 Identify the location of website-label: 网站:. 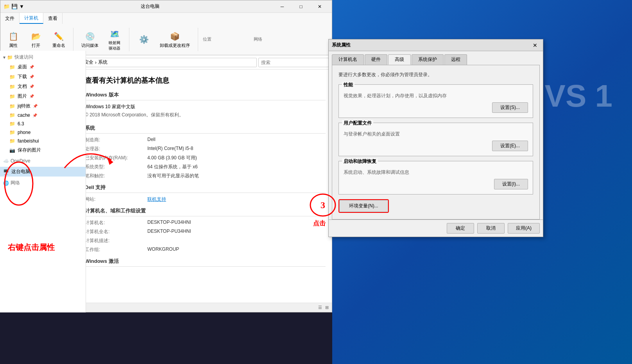
(116, 199).